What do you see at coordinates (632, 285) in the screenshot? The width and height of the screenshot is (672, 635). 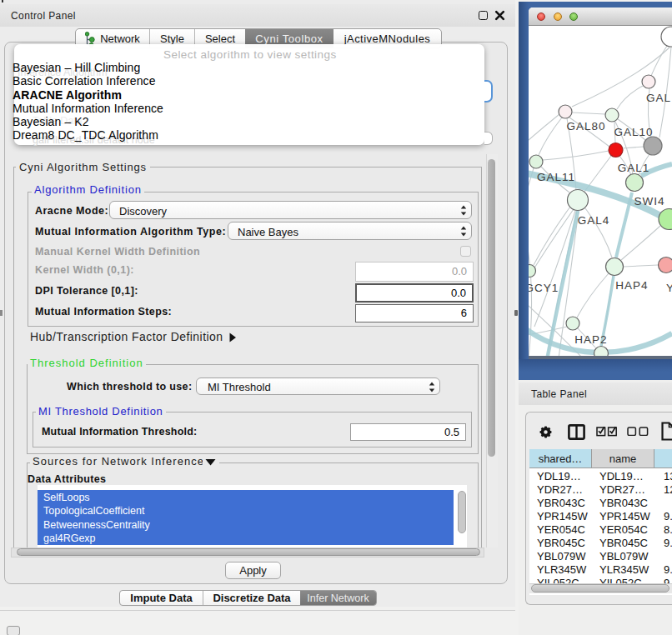 I see `svg-text: HAP4` at bounding box center [632, 285].